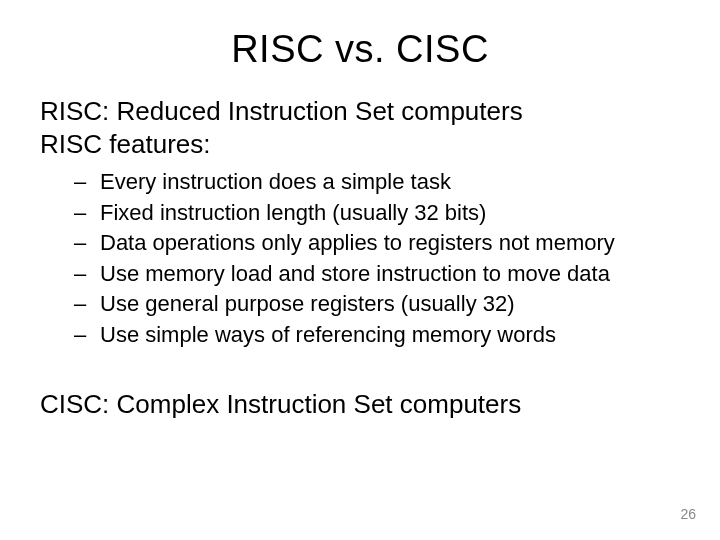  Describe the element at coordinates (360, 182) in the screenshot. I see `list-item: – Every instruction does a simple task` at that location.